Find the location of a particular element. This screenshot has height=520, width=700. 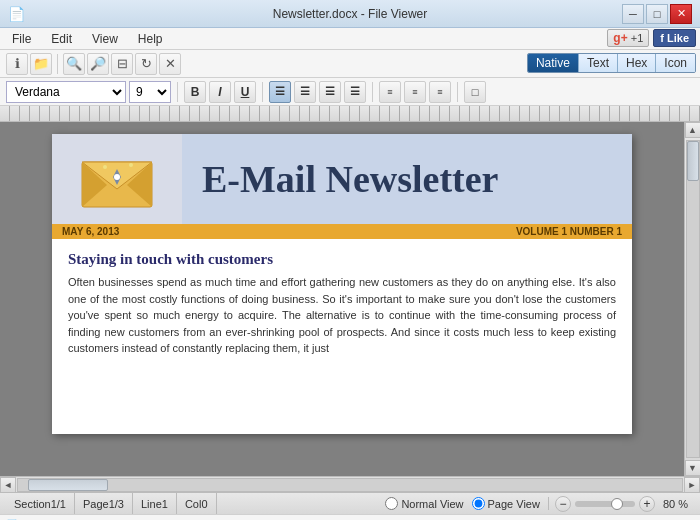

zoom-in-button: 🔍 is located at coordinates (74, 64).